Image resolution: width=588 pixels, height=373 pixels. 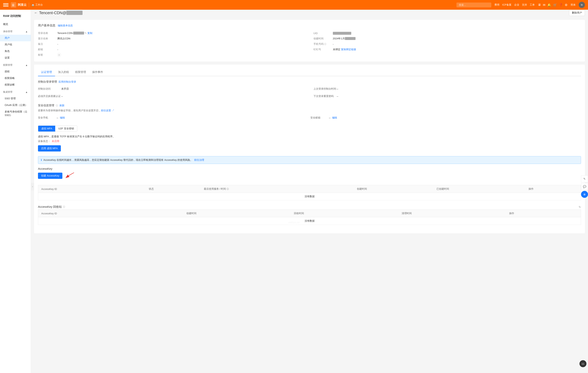 What do you see at coordinates (65, 89) in the screenshot?
I see `console-access-value: 未开启` at bounding box center [65, 89].